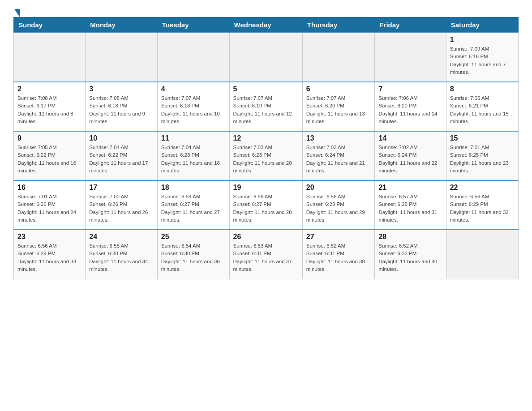  I want to click on day-number: 12, so click(266, 138).